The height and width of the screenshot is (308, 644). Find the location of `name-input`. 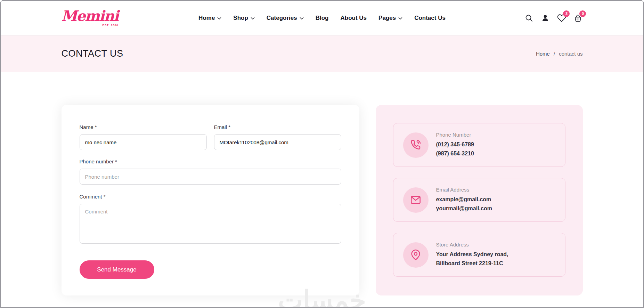

name-input is located at coordinates (143, 142).